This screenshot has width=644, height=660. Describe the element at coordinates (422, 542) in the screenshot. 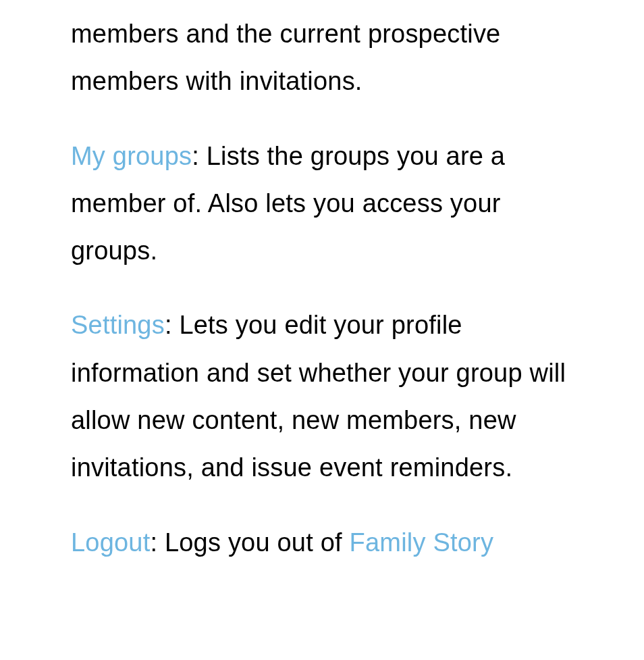

I see `family-story-link: Family Story` at that location.